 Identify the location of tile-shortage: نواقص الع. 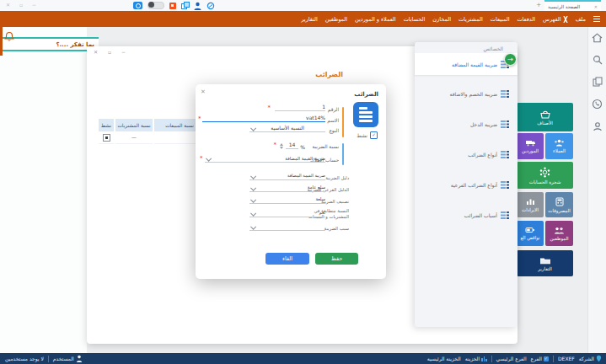
(530, 233).